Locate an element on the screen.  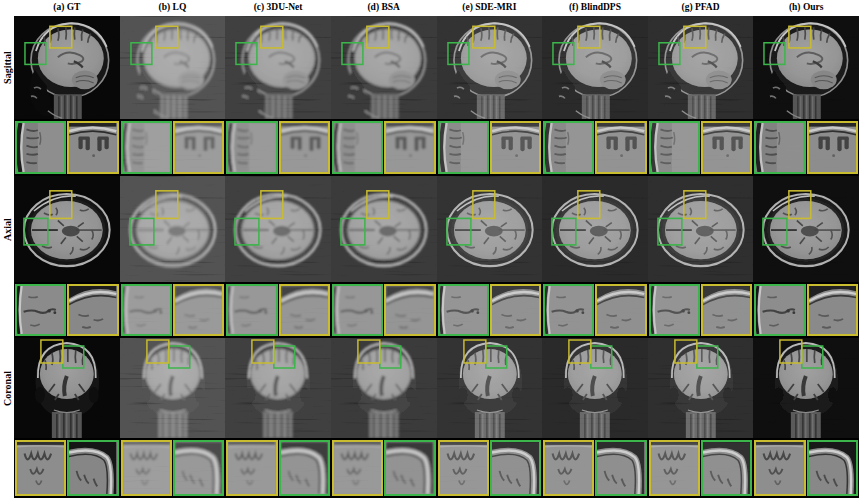
panel-sag-col6 is located at coordinates (701, 68).